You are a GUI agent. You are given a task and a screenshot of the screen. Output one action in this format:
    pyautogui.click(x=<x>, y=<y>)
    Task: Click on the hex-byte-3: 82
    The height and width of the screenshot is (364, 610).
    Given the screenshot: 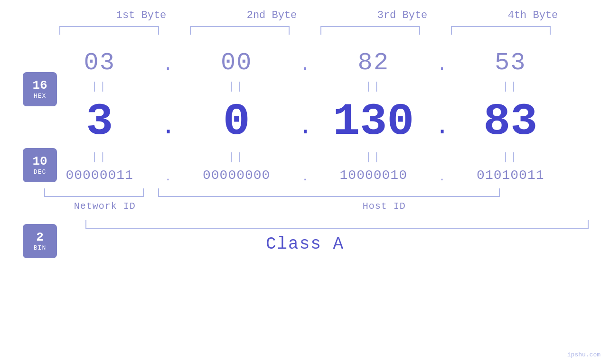 What is the action you would take?
    pyautogui.click(x=374, y=63)
    